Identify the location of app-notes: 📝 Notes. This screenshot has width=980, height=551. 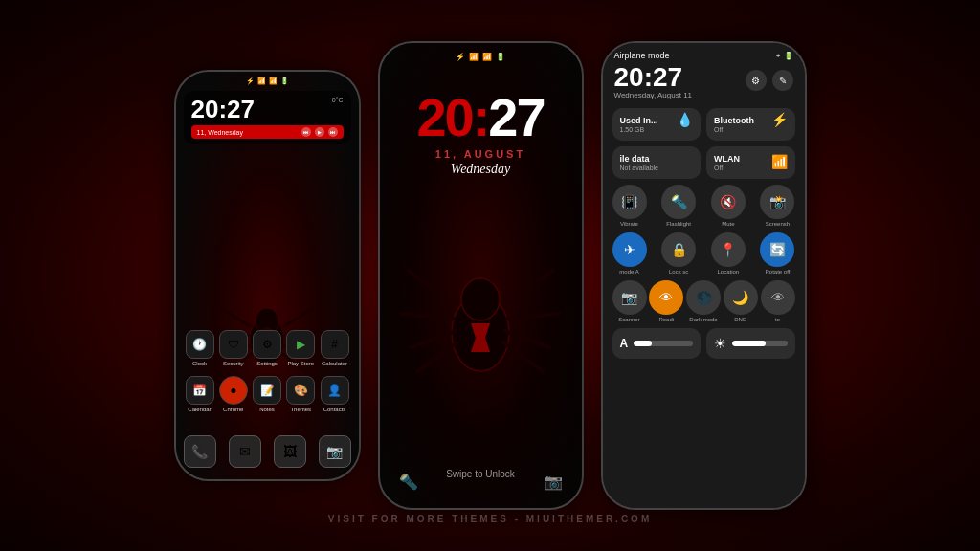
(267, 394).